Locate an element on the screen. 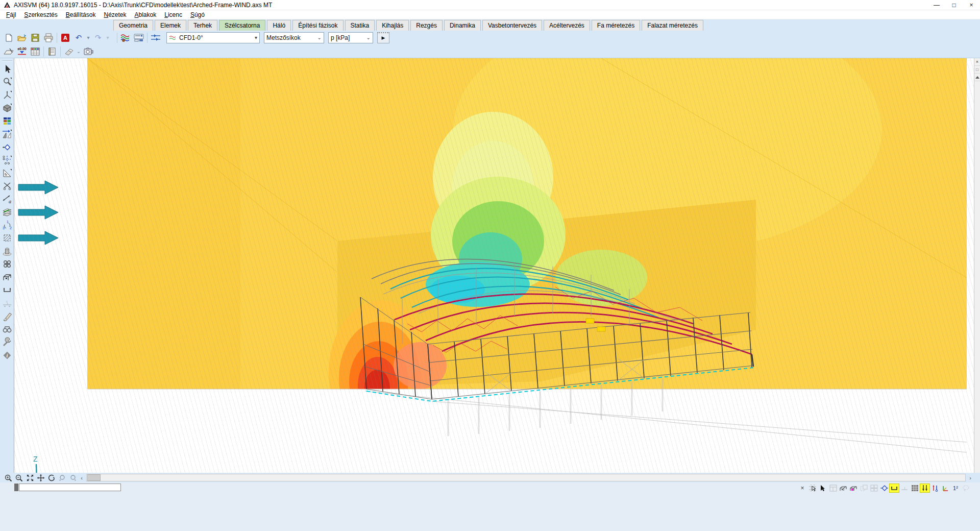 Image resolution: width=980 pixels, height=531 pixels. horizontal-scrollbar is located at coordinates (526, 478).